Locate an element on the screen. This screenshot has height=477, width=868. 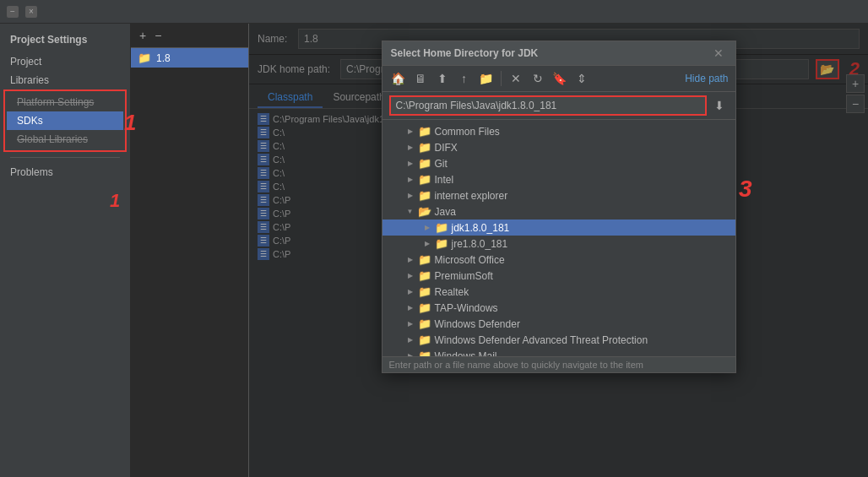
tree-label: Windows Mail is located at coordinates (466, 354).